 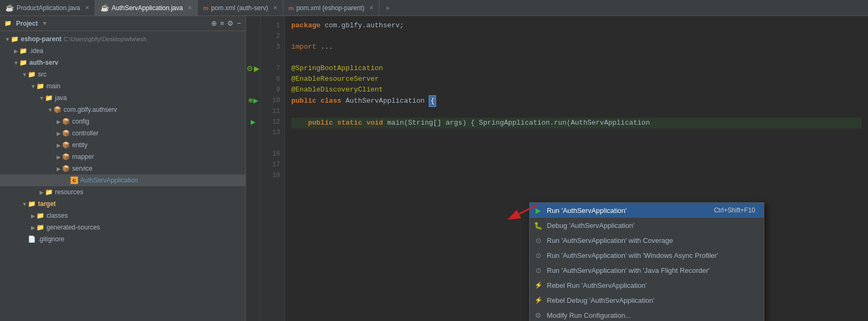 I want to click on tree-item-eshop-parent: ▼ 📁 eshop-parent C:\Users\gblfy\Desktop\…, so click(x=123, y=39).